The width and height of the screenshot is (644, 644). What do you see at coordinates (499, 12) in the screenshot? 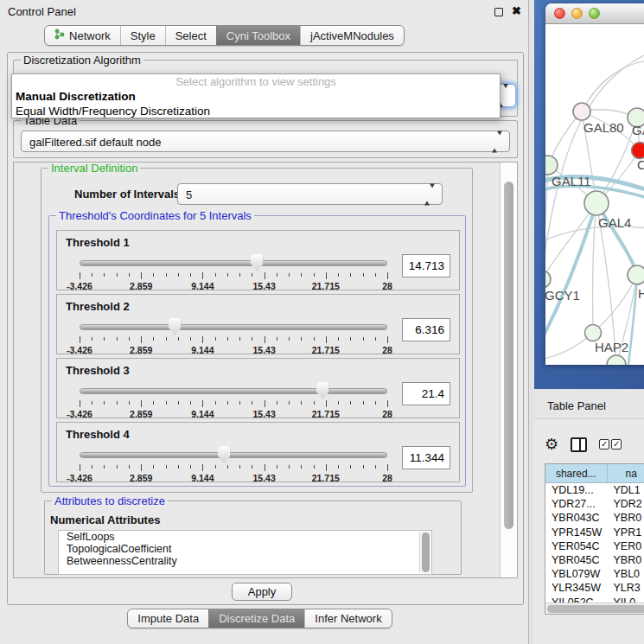
I see `float-window-icon` at bounding box center [499, 12].